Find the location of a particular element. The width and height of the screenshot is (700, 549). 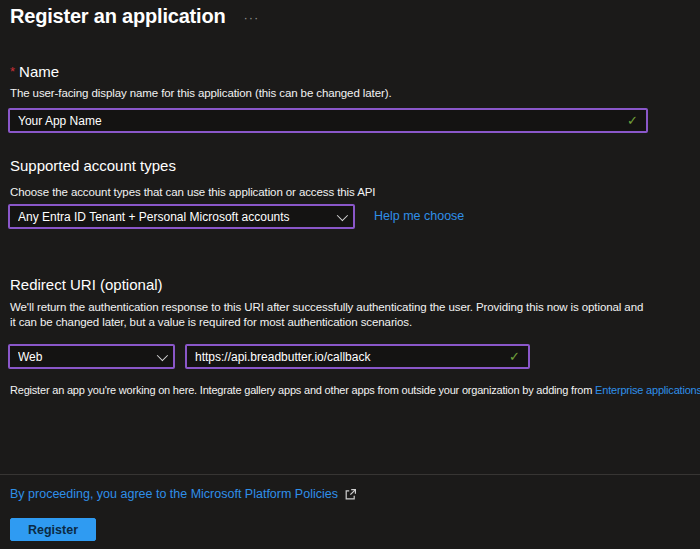

redirect-platform-selected-value: Web is located at coordinates (84, 357).